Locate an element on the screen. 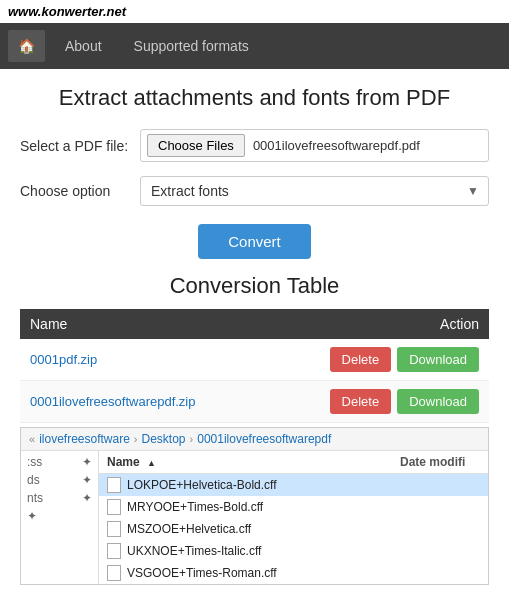  left-label-3: nts is located at coordinates (35, 498).